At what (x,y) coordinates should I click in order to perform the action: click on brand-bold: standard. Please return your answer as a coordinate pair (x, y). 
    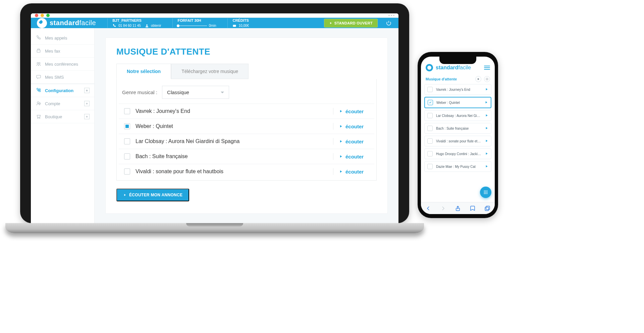
    Looking at the image, I should click on (447, 68).